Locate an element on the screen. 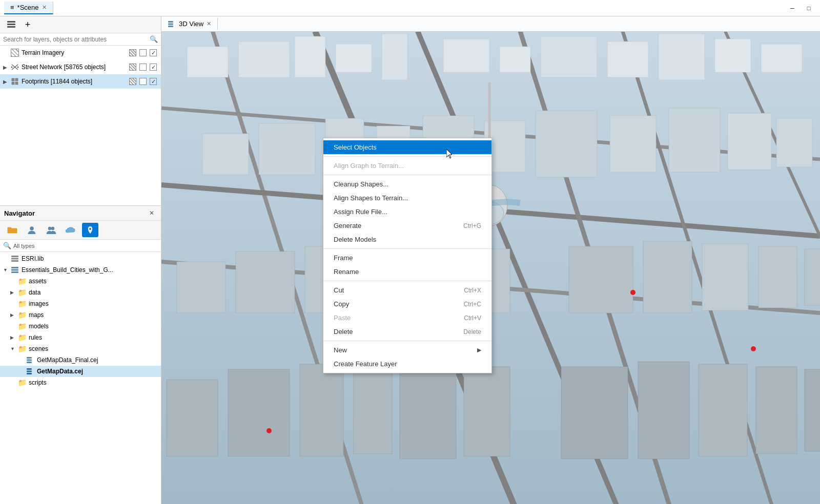  maximize-button: □ is located at coordinates (809, 8).